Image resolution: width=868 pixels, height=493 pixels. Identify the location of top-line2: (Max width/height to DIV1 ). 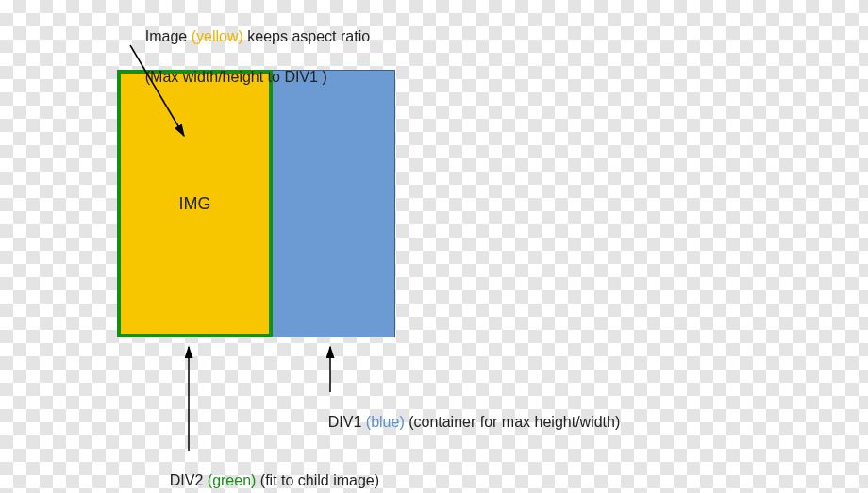
(236, 77).